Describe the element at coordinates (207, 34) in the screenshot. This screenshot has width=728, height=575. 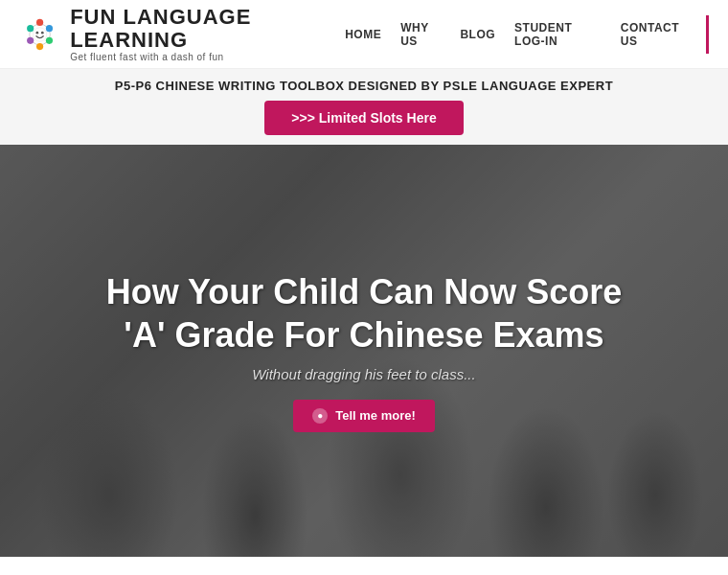
I see `logo-text: FUN LANGUAGE LEARNING Get fluent fast wi…` at that location.